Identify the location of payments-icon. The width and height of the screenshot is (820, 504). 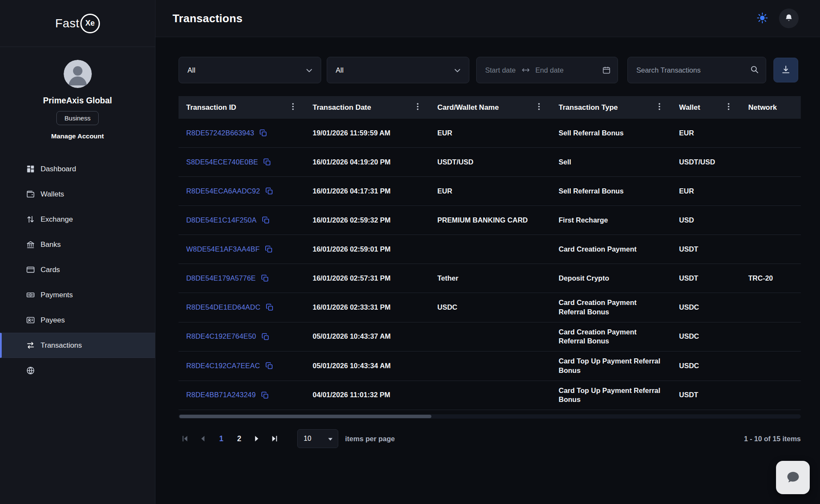
(30, 295).